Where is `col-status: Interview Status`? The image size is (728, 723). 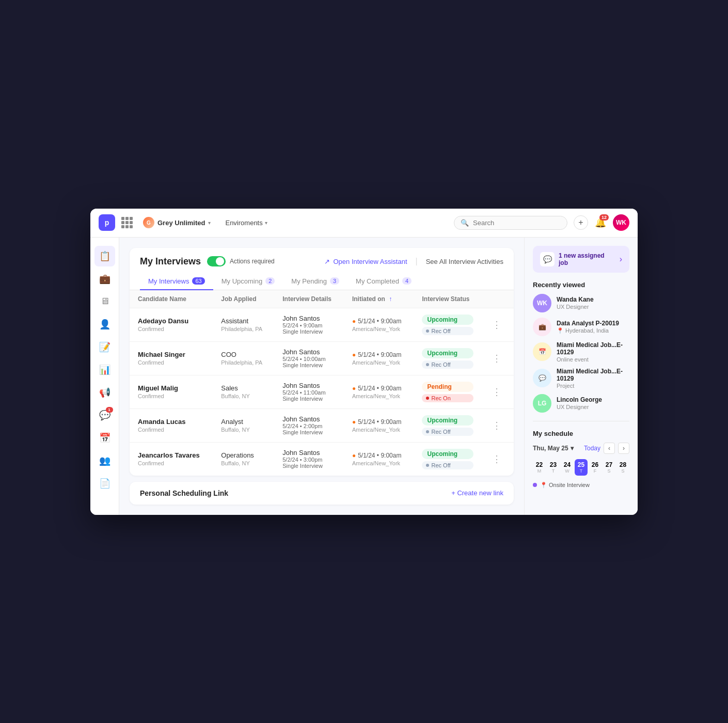
col-status: Interview Status is located at coordinates (448, 300).